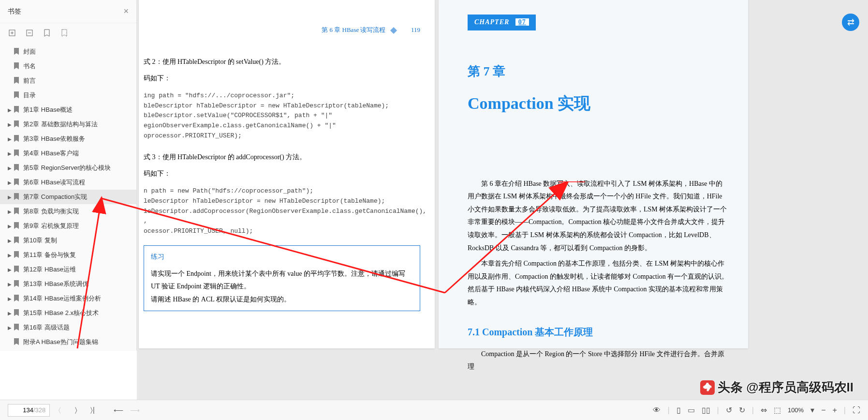 The height and width of the screenshot is (420, 868). What do you see at coordinates (598, 332) in the screenshot?
I see `section-7-1-heading: 7.1 Compaction 基本工作原理` at bounding box center [598, 332].